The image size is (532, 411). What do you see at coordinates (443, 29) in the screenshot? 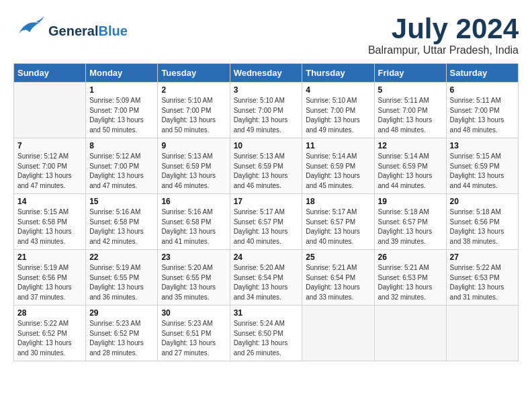
I see `main-title: July 2024` at bounding box center [443, 29].